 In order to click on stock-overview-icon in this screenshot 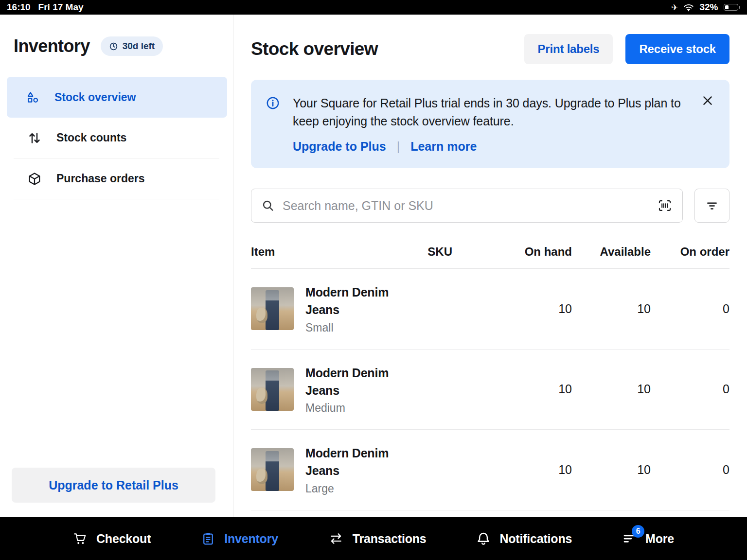, I will do `click(33, 97)`.